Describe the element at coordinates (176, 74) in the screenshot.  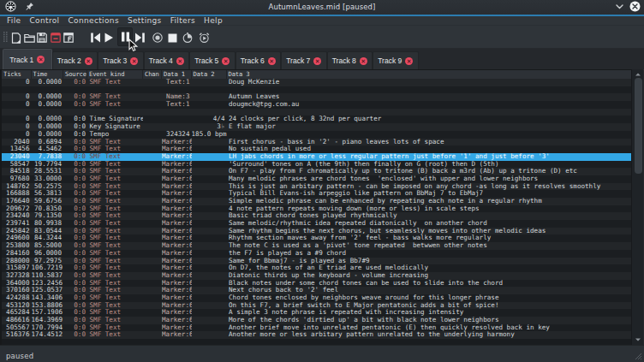
I see `column-header-data-1: Data 1` at that location.